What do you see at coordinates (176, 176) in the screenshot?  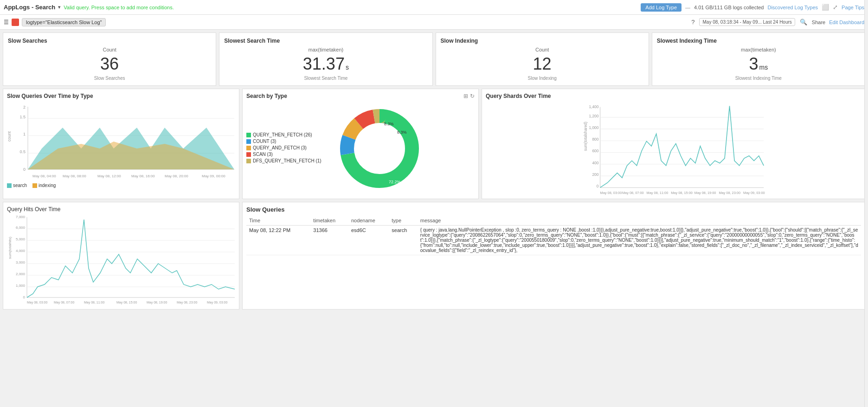 I see `svg-text: May 08, 20:00` at bounding box center [176, 176].